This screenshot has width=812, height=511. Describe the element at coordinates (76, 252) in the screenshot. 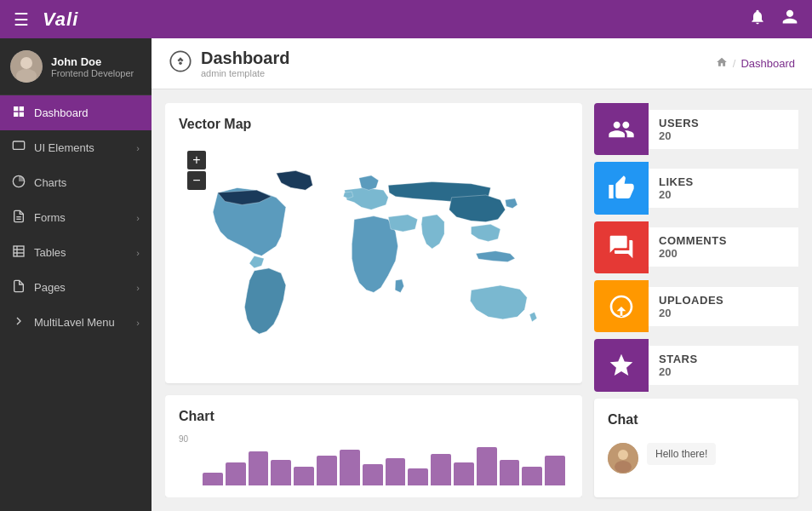

I see `sidebar-item-tables: Tables ›` at that location.